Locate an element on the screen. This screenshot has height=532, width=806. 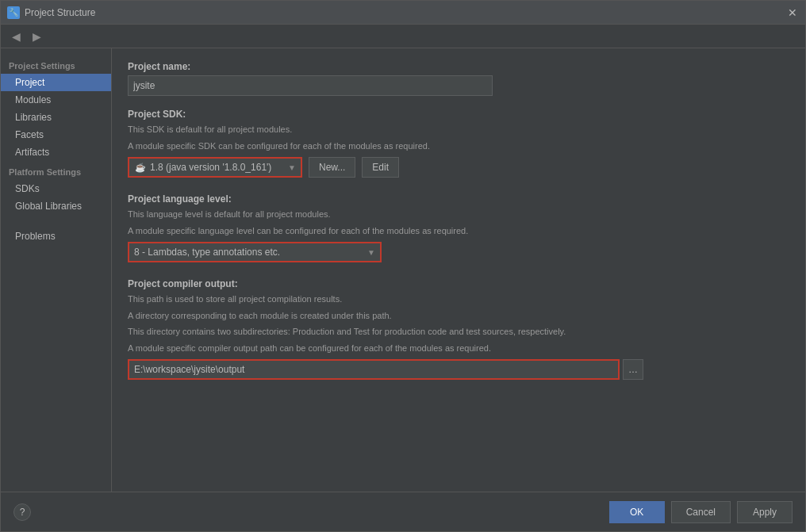
close-button: ✕ is located at coordinates (793, 13).